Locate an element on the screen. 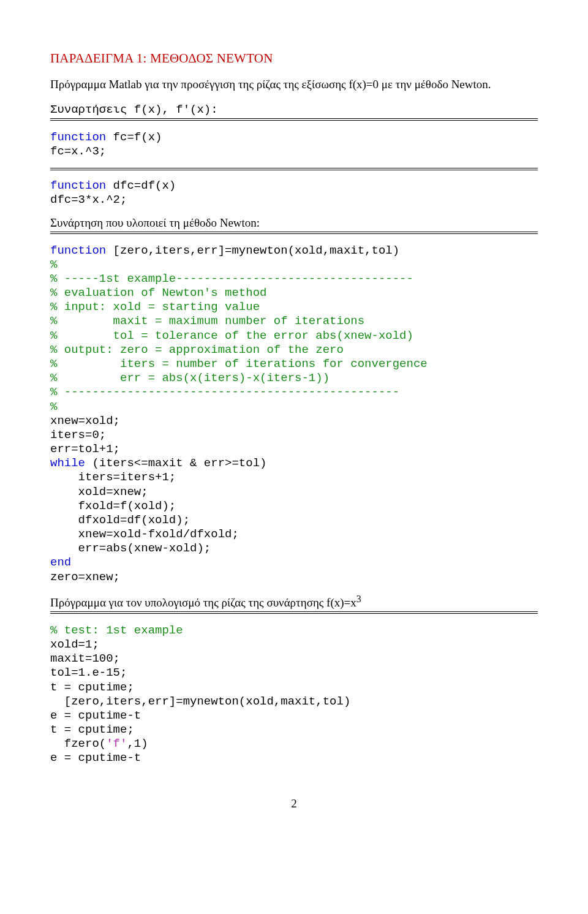 The height and width of the screenshot is (914, 588). string-literal: 'f' is located at coordinates (116, 744).